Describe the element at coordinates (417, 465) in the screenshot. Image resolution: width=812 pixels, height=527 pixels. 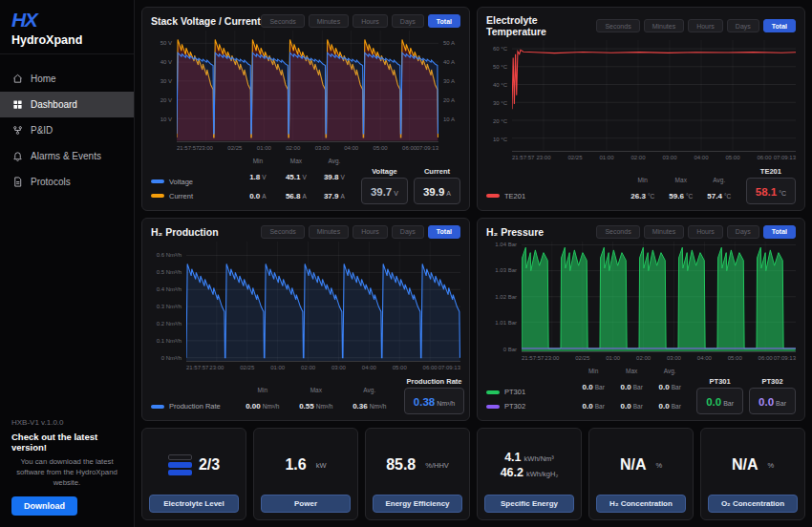
I see `kpi-value-area: 85.8%/HHV` at that location.